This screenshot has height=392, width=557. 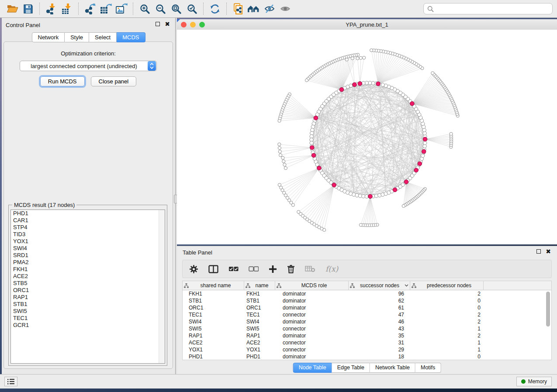 What do you see at coordinates (291, 269) in the screenshot?
I see `delete-columns-button` at bounding box center [291, 269].